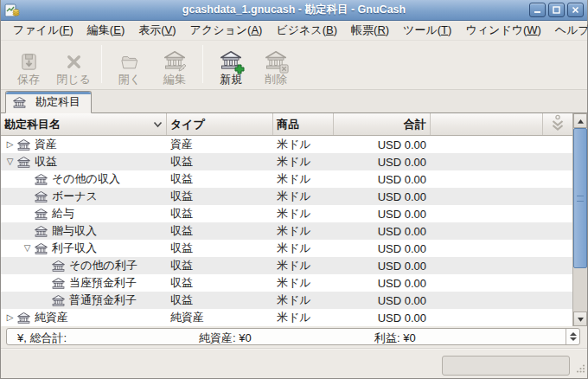  I want to click on account-name-cell: その他の収入, so click(84, 179).